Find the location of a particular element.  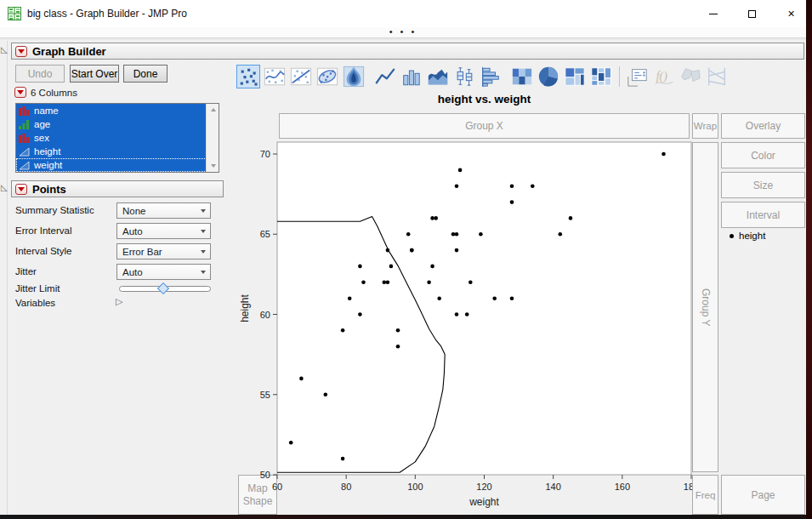

page-dropzone: Page is located at coordinates (764, 495).